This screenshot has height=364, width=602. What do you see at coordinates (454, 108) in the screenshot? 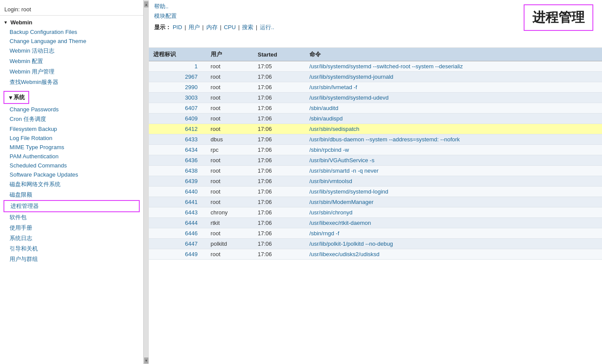
I see `cmd-cell: /sbin/auditd` at bounding box center [454, 108].